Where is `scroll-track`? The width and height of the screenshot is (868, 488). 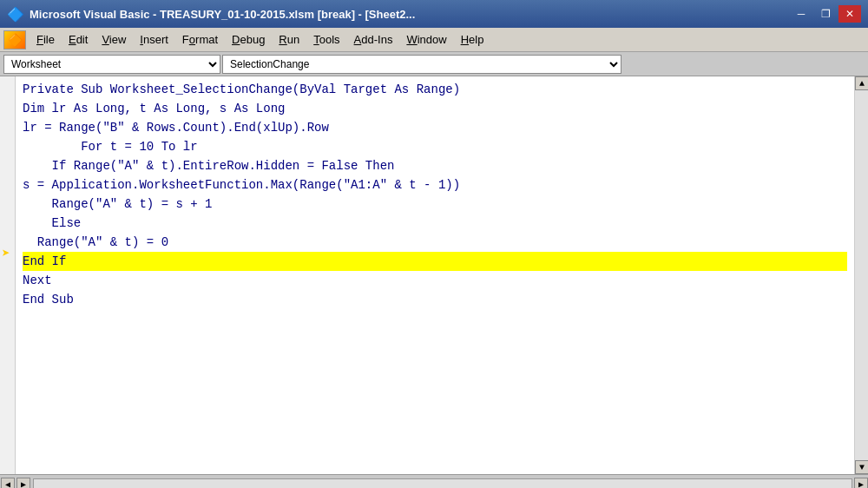 scroll-track is located at coordinates (861, 275).